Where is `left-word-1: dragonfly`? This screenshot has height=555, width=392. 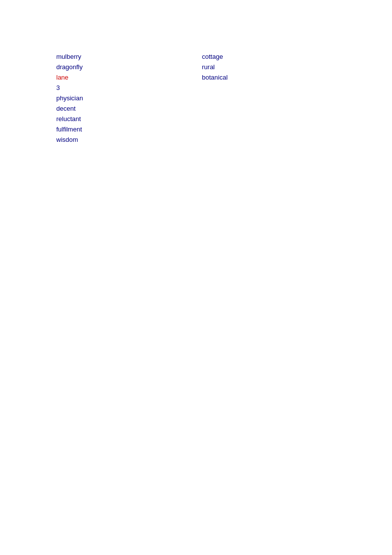
left-word-1: dragonfly is located at coordinates (70, 67).